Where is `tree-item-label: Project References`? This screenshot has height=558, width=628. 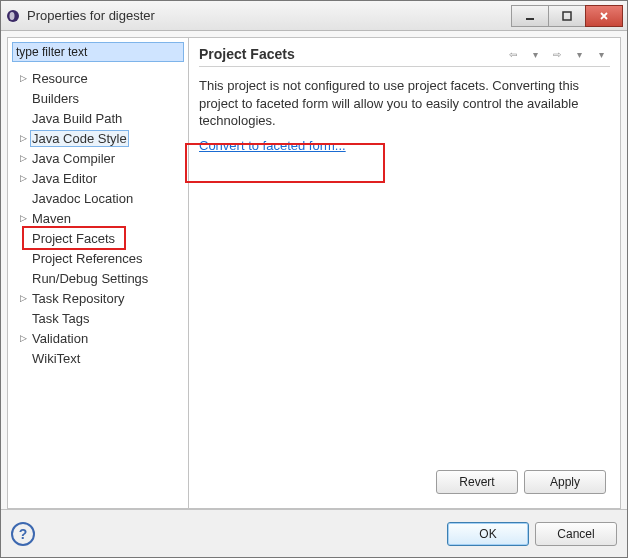
tree-item-label: Project References is located at coordinates (88, 258).